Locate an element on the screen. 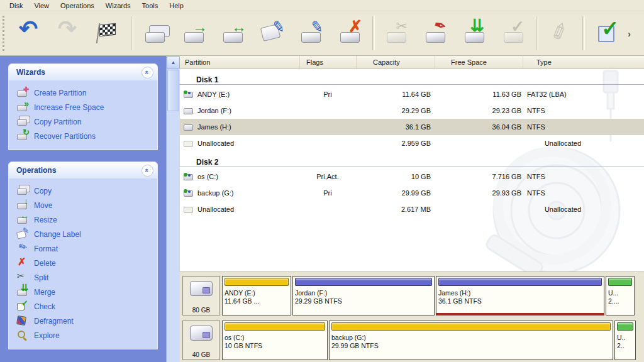 Image resolution: width=644 pixels, height=362 pixels. partition-block: backup (G:) 29.99 GB NTFS is located at coordinates (471, 341).